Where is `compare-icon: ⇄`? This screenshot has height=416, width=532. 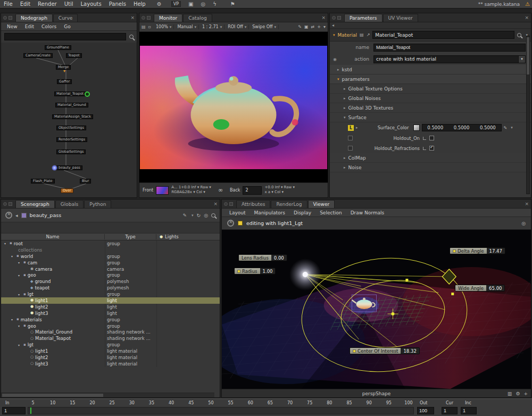 compare-icon: ⇄ is located at coordinates (313, 27).